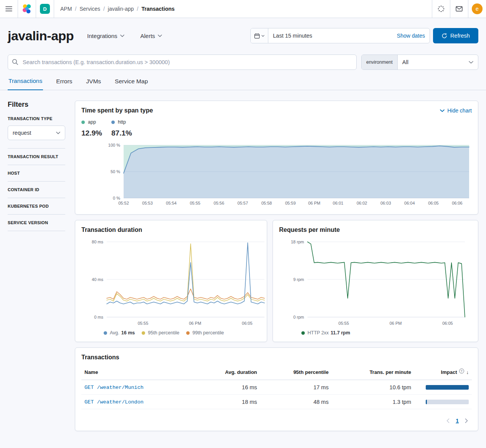 The width and height of the screenshot is (486, 448). I want to click on question-circle-icon: ?, so click(461, 371).